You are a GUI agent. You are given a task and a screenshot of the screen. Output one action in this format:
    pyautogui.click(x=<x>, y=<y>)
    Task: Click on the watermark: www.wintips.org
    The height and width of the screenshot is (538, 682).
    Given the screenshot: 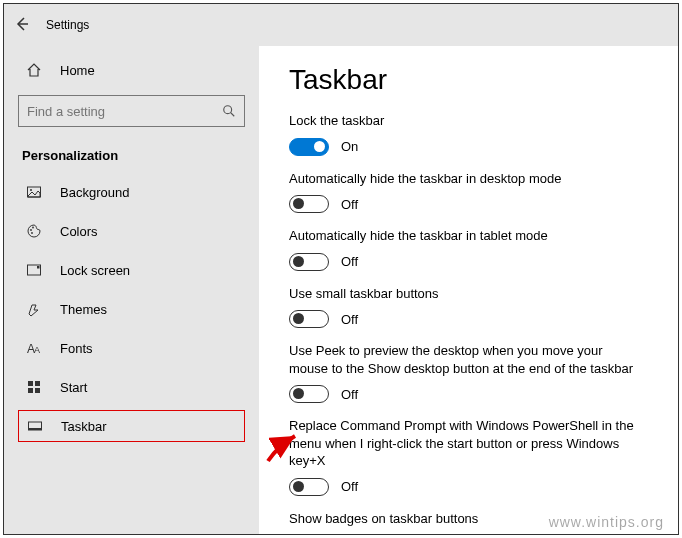 What is the action you would take?
    pyautogui.click(x=606, y=522)
    